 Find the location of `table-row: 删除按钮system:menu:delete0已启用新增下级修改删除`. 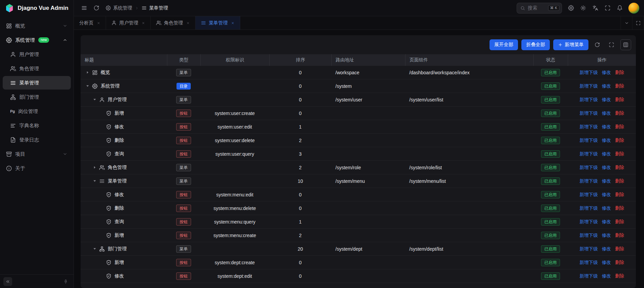

table-row: 删除按钮system:menu:delete0已启用新增下级修改删除 is located at coordinates (358, 208).